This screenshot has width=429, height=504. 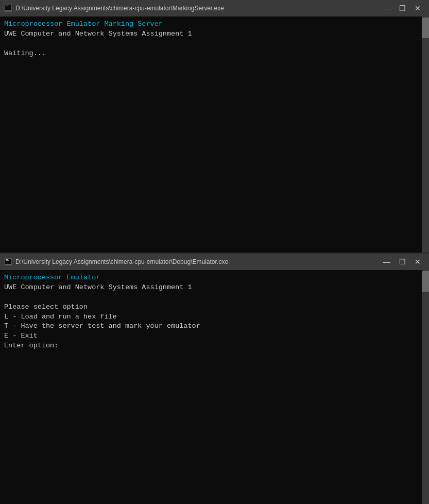 What do you see at coordinates (402, 262) in the screenshot?
I see `bottom-restore-button: ❐` at bounding box center [402, 262].